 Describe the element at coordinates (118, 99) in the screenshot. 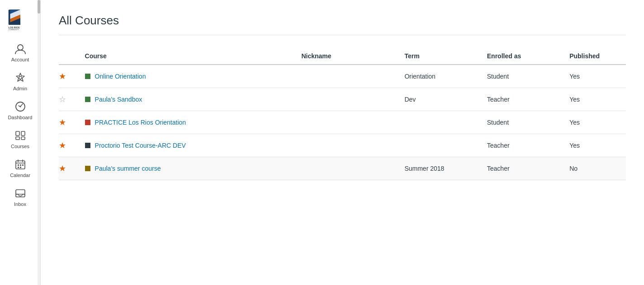

I see `course-name-link: Paula's Sandbox` at that location.